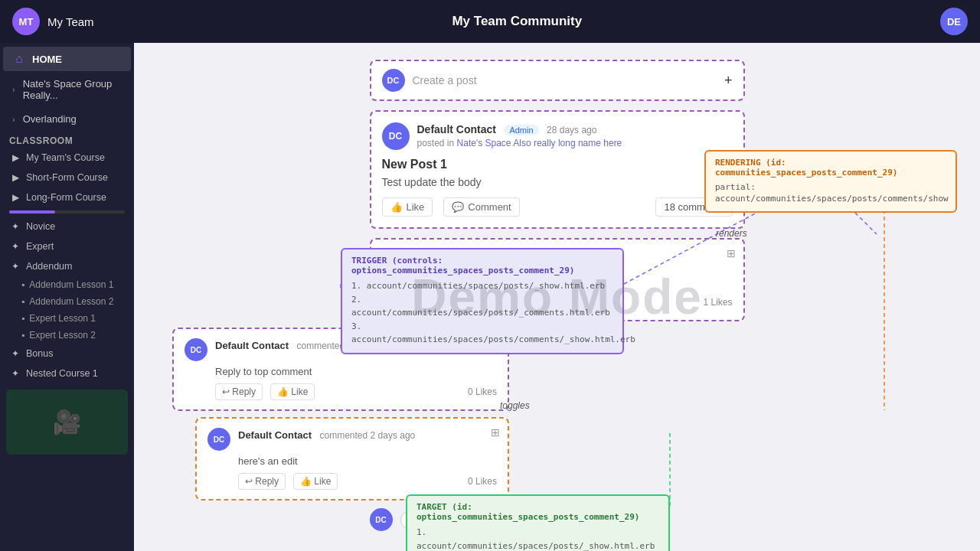 Image resolution: width=980 pixels, height=551 pixels. I want to click on grid-icon-nested: ⊞, so click(495, 432).